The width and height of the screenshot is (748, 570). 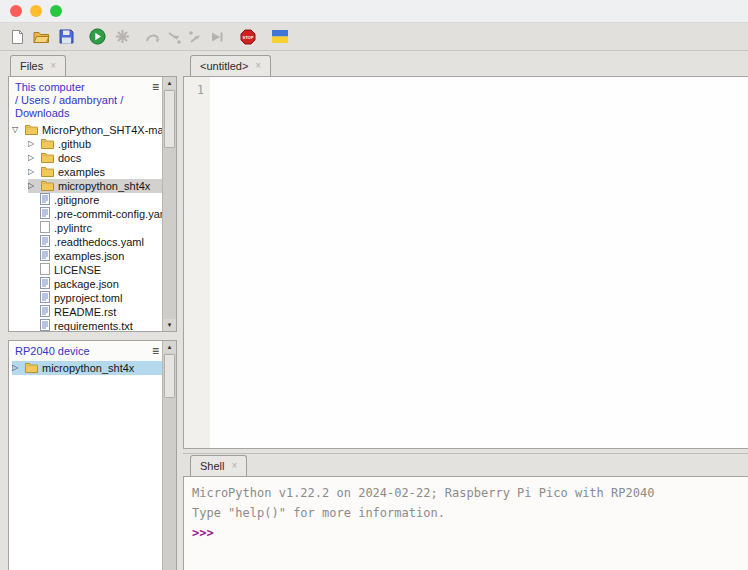 I want to click on files-scrollbar: ▲ ▼, so click(x=169, y=204).